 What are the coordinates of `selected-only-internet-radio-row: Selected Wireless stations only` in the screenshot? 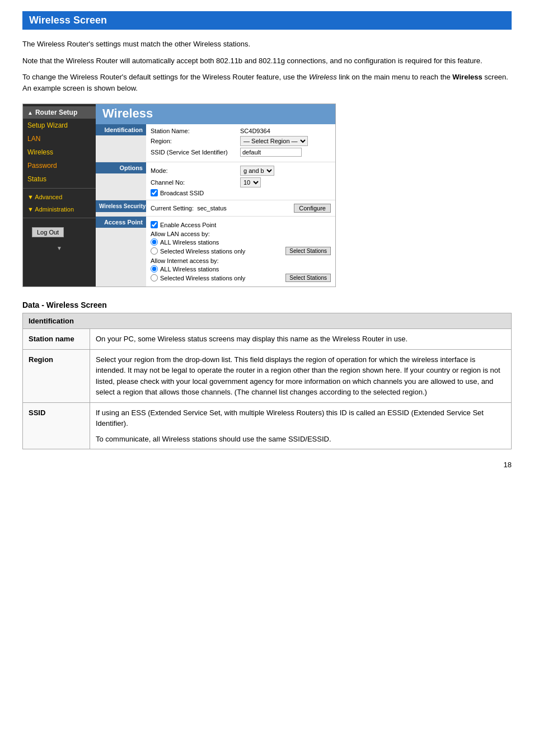 It's located at (198, 278).